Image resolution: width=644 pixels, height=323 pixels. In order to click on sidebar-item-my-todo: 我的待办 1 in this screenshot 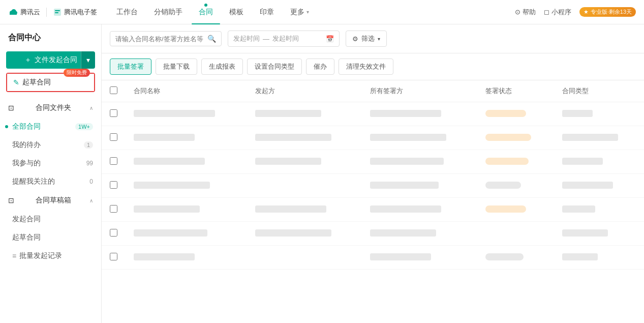, I will do `click(51, 145)`.